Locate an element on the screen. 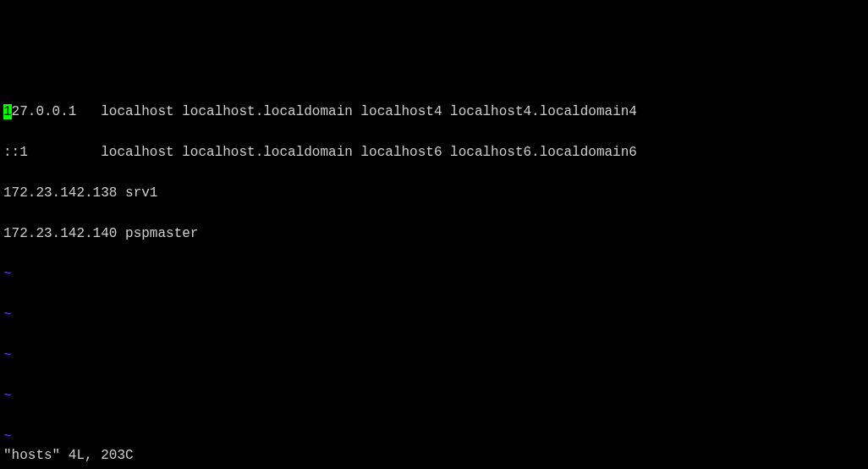  cursor: 1 is located at coordinates (8, 112).